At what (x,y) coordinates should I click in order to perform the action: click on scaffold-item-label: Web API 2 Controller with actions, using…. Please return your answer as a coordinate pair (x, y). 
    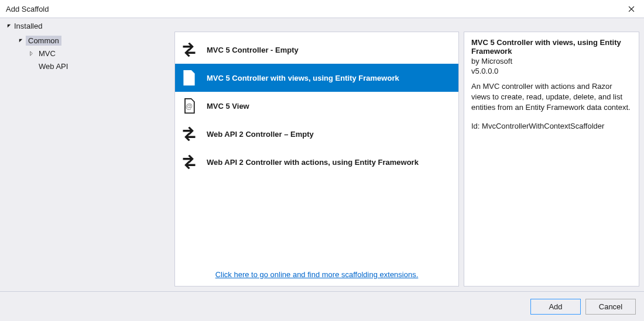
    Looking at the image, I should click on (313, 163).